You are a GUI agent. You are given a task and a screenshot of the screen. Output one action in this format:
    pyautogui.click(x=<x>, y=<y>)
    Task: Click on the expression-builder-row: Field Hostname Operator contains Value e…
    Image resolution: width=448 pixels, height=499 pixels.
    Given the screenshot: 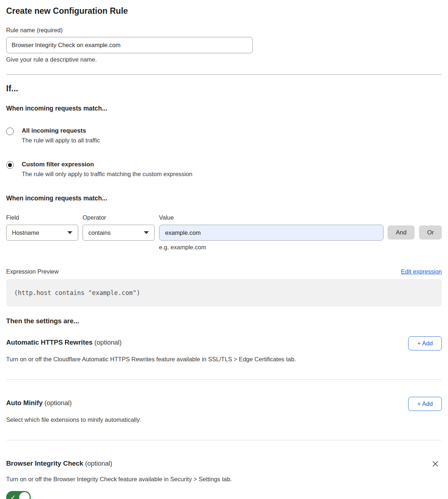 What is the action you would take?
    pyautogui.click(x=224, y=233)
    